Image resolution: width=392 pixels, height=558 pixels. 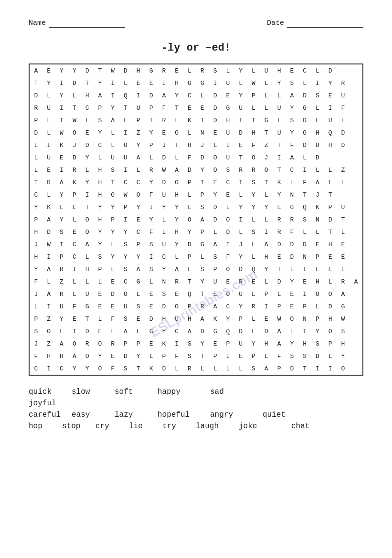 What do you see at coordinates (79, 426) in the screenshot?
I see `word-stop: stop` at bounding box center [79, 426].